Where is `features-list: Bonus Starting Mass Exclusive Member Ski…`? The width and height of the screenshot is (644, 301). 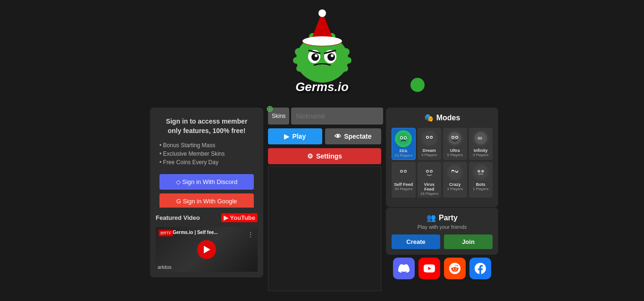 features-list: Bonus Starting Mass Exclusive Member Ski… is located at coordinates (207, 154).